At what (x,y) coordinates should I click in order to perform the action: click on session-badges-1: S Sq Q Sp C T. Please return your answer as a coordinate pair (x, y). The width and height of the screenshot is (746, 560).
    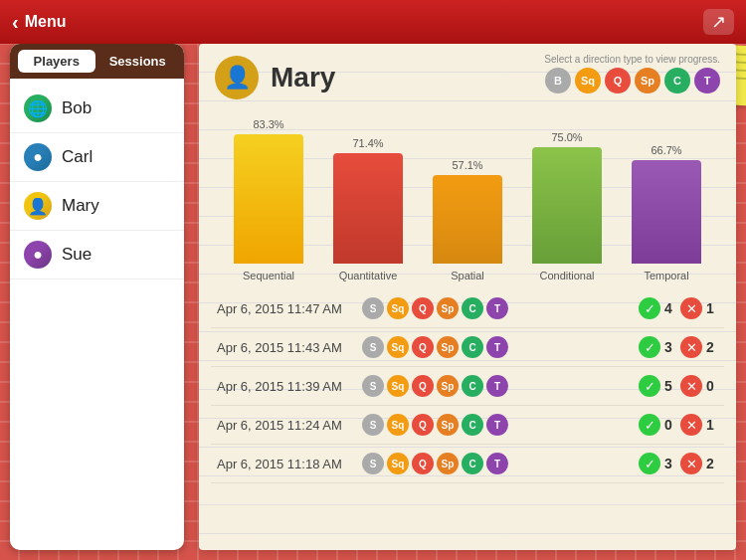
    Looking at the image, I should click on (495, 308).